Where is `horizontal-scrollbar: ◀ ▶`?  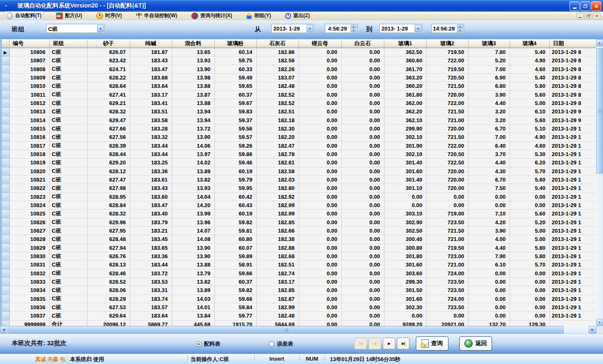 horizontal-scrollbar: ◀ ▶ is located at coordinates (298, 330).